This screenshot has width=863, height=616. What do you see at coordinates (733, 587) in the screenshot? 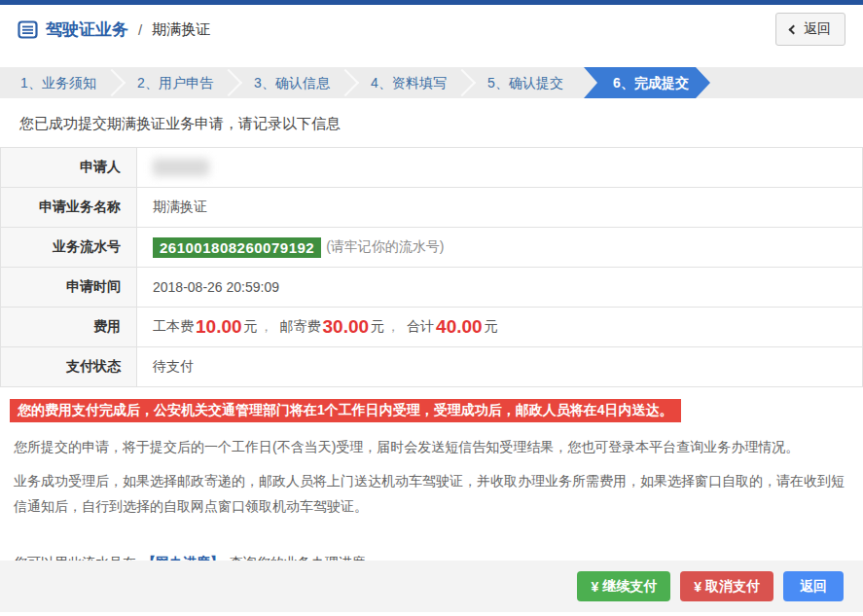
I see `cancel-pay-label: 取消支付` at bounding box center [733, 587].